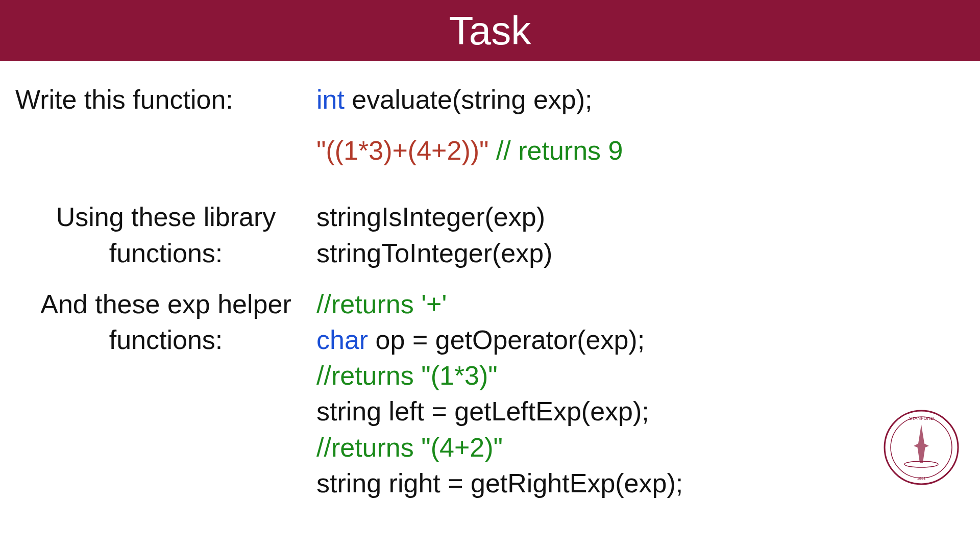  I want to click on lib-line-1: stringIsInteger(exp), so click(641, 217).